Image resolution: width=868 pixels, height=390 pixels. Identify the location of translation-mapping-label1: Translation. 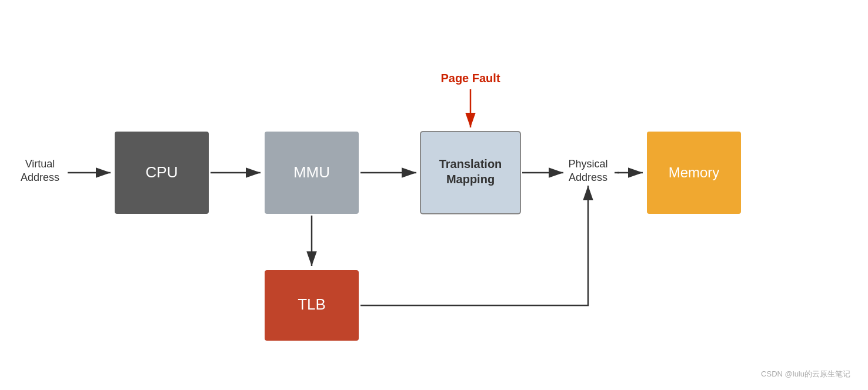
(470, 164).